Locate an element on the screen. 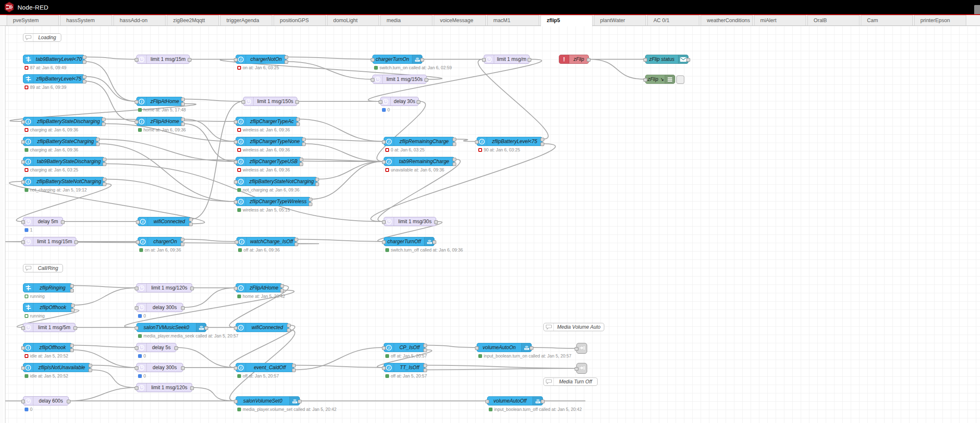 Image resolution: width=980 pixels, height=423 pixels. node-limit-1-msg-30s: limit 1 msg/30s is located at coordinates (410, 222).